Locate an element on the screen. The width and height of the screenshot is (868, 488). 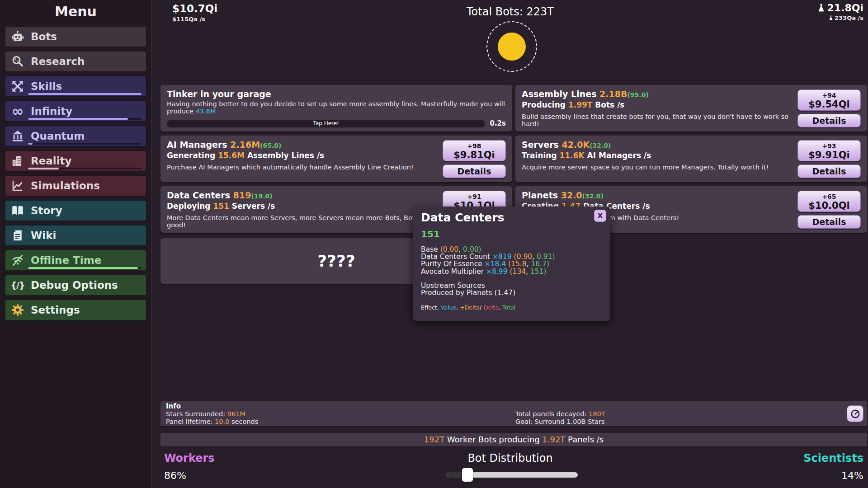
skills-progress-track is located at coordinates (85, 94).